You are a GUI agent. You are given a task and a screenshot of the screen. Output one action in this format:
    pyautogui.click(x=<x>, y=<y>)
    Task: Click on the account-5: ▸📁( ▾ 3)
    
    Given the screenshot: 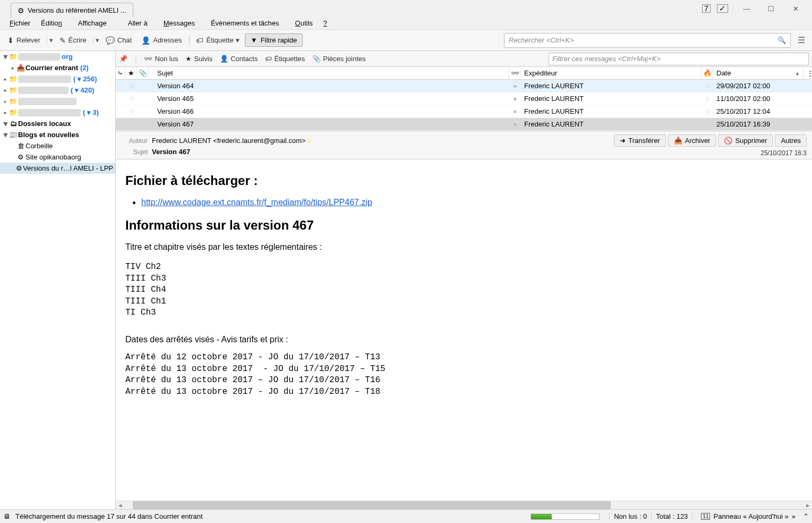 What is the action you would take?
    pyautogui.click(x=57, y=113)
    